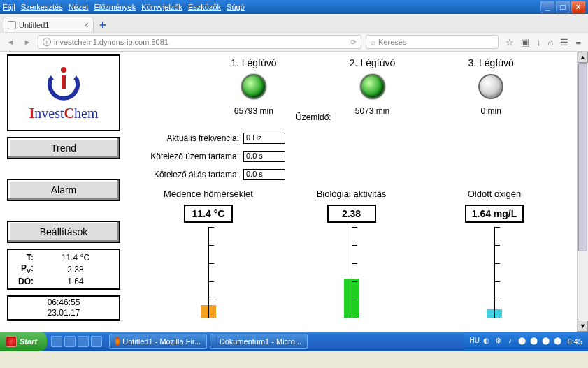 This screenshot has height=368, width=588. What do you see at coordinates (563, 7) in the screenshot?
I see `window-maximize-button: □` at bounding box center [563, 7].